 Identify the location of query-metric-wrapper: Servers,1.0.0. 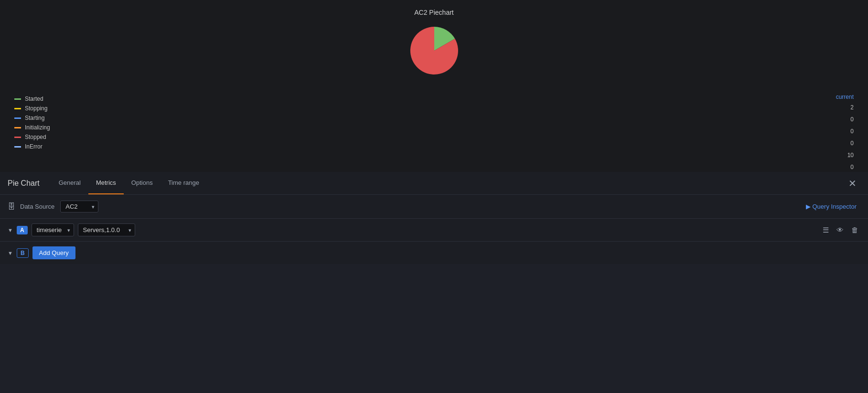
(107, 230).